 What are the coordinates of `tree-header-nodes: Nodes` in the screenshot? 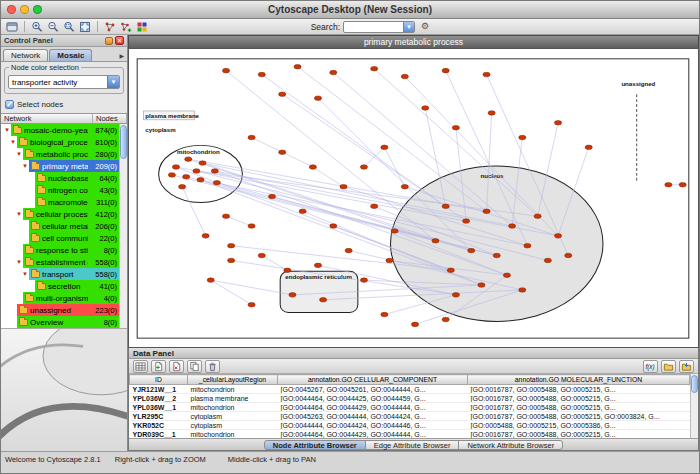 It's located at (110, 118).